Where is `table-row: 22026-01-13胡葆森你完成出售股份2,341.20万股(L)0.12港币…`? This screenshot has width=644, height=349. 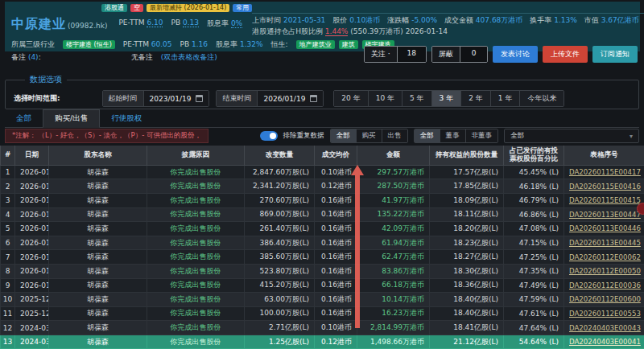 table-row: 22026-01-13胡葆森你完成出售股份2,341.20万股(L)0.12港币… is located at coordinates (322, 187).